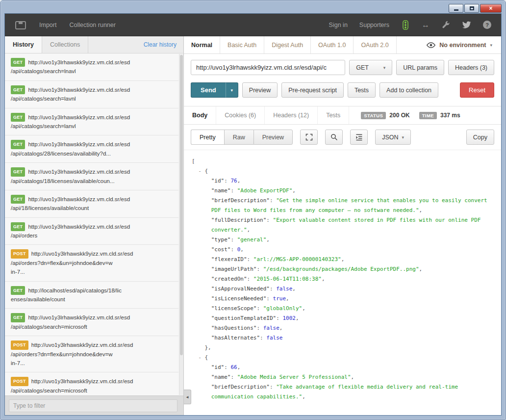  What do you see at coordinates (340, 171) in the screenshot?
I see `code-line: - {` at bounding box center [340, 171].